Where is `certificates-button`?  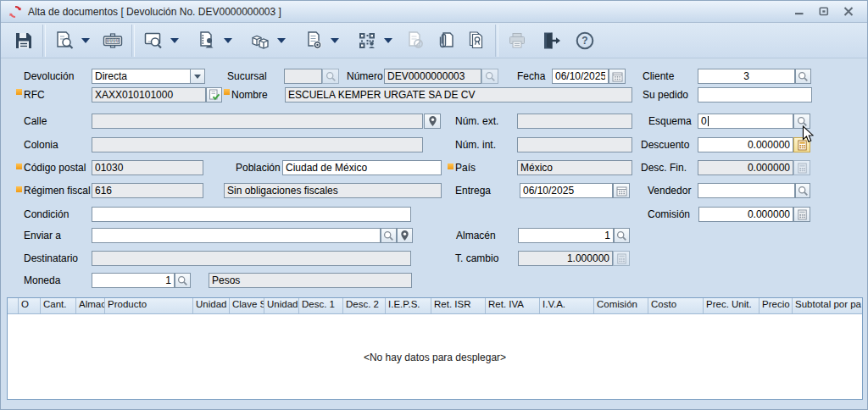
certificates-button is located at coordinates (476, 41).